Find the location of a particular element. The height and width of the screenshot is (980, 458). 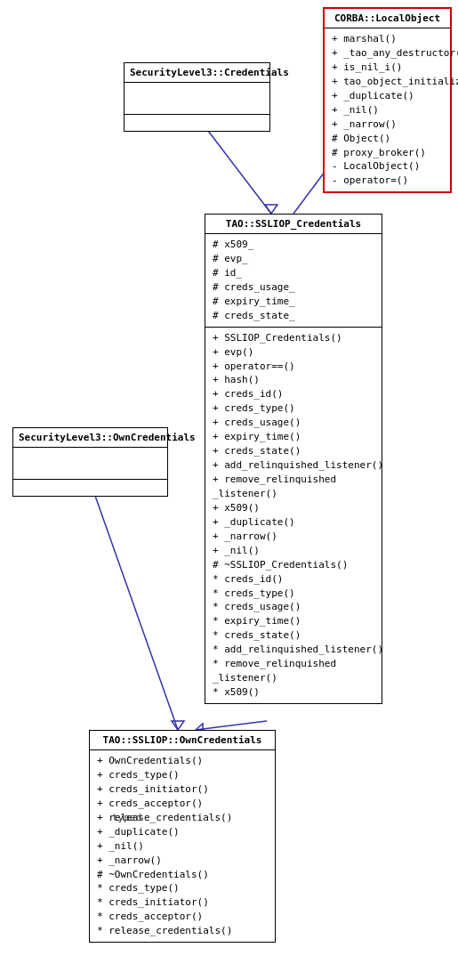

tao-ssliop-credentials-methods: + SSLIOP_Credentials() + evp() + operato… is located at coordinates (293, 515).